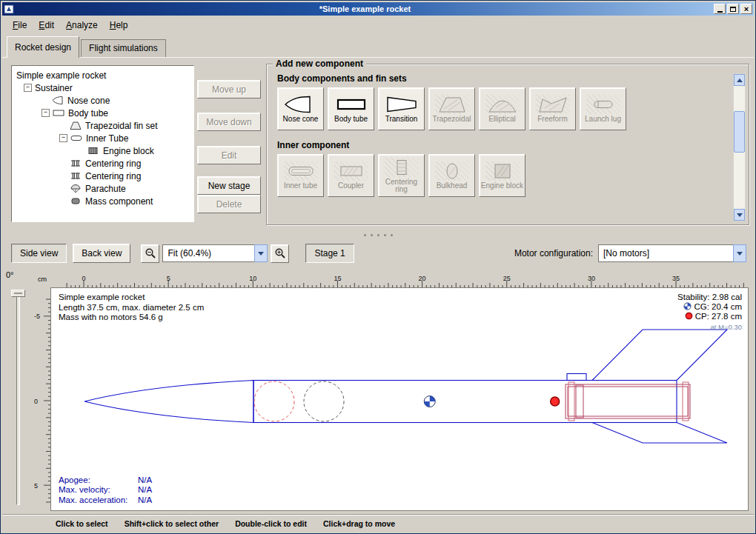 The image size is (756, 534). Describe the element at coordinates (452, 109) in the screenshot. I see `component-button: Trapezoidal` at that location.